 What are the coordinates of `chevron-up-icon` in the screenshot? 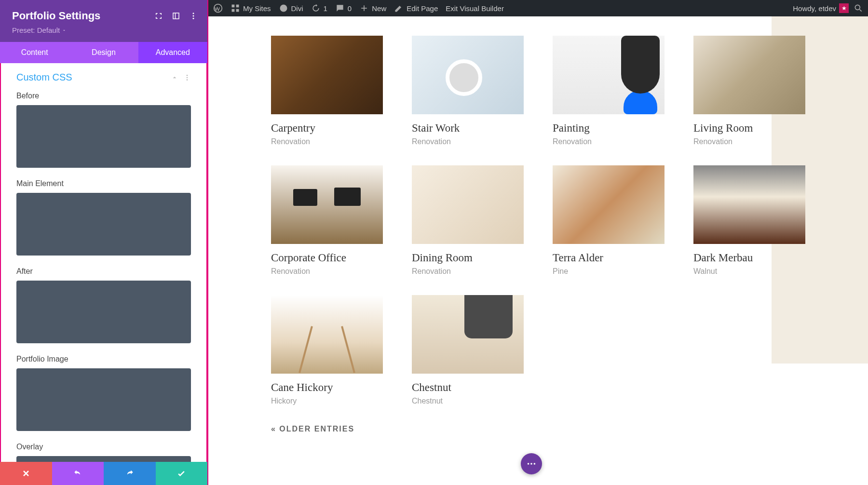 It's located at (175, 78).